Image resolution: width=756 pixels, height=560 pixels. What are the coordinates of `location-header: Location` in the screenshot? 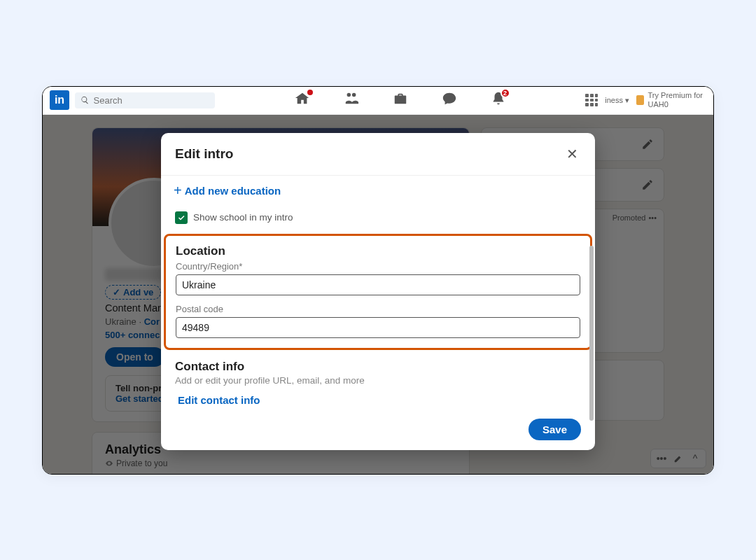 It's located at (378, 251).